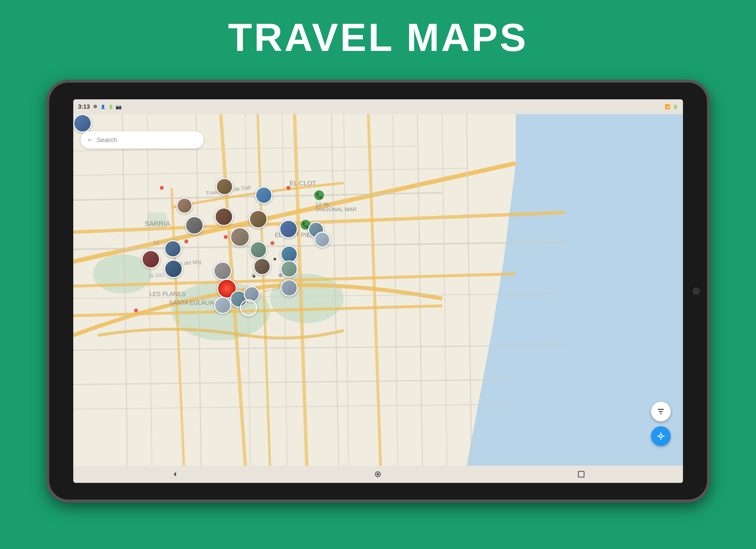 Image resolution: width=756 pixels, height=549 pixels. Describe the element at coordinates (175, 474) in the screenshot. I see `back-nav-button` at that location.